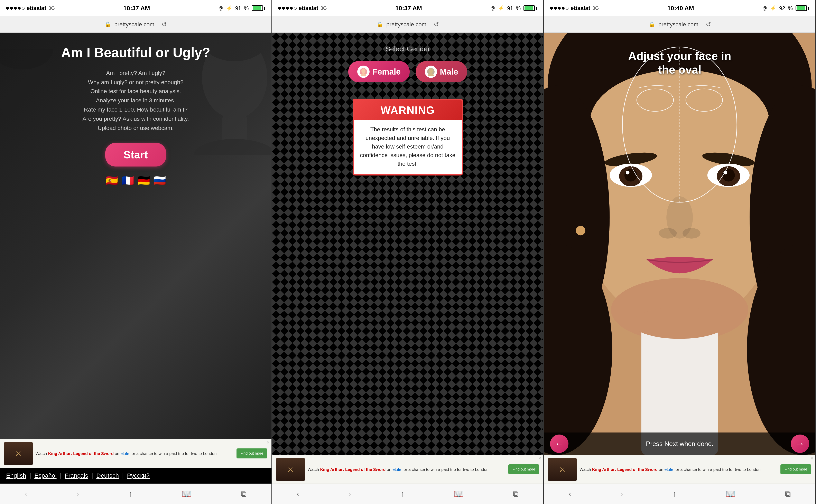  I want to click on signal-percent-3: 92, so click(782, 8).